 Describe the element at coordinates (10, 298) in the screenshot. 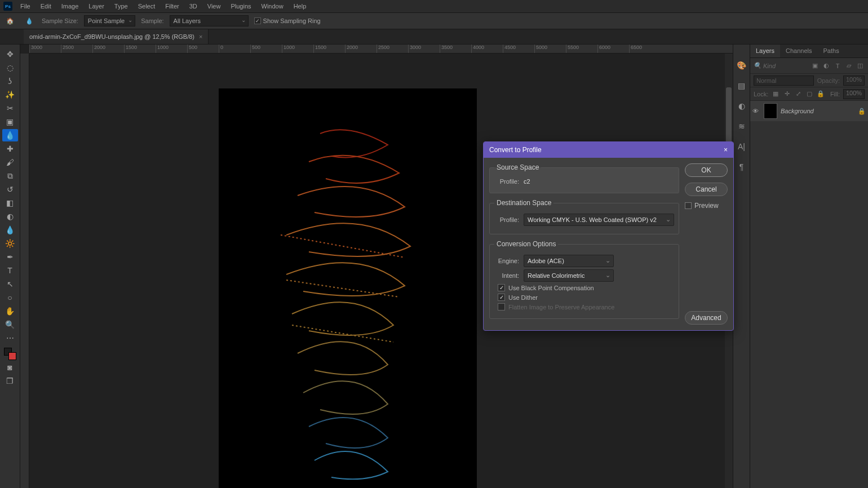

I see `shape-tool-icon: ○` at that location.